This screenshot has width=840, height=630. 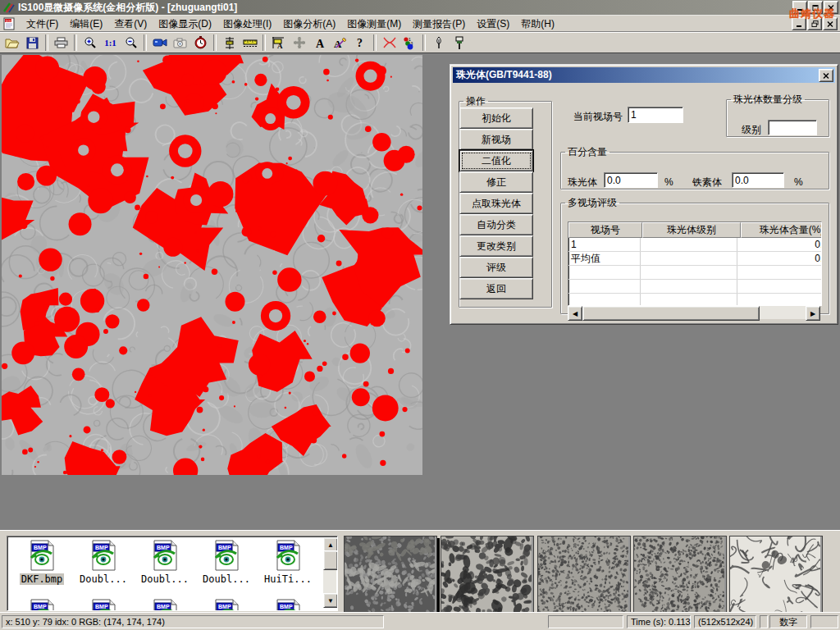 I want to click on file-browser: BMP DKF.bmp BMP Doubl... BMP Doubl... BM…, so click(x=172, y=573).